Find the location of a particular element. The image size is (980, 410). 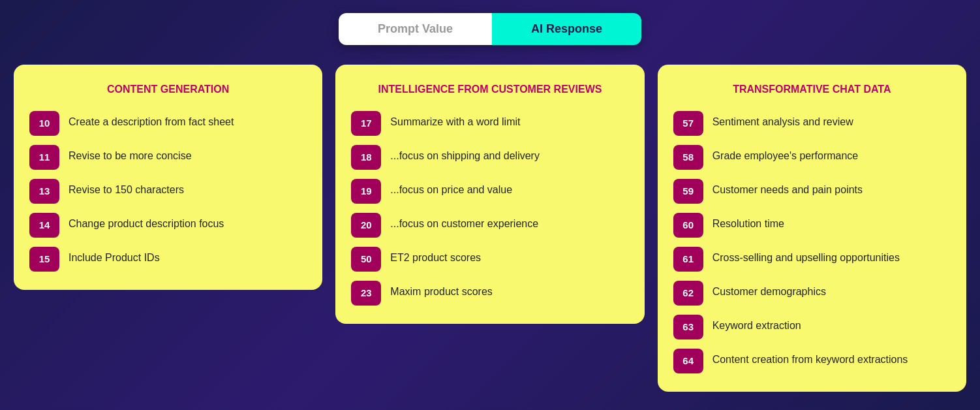

list-item: 62Customer demographics is located at coordinates (812, 293).